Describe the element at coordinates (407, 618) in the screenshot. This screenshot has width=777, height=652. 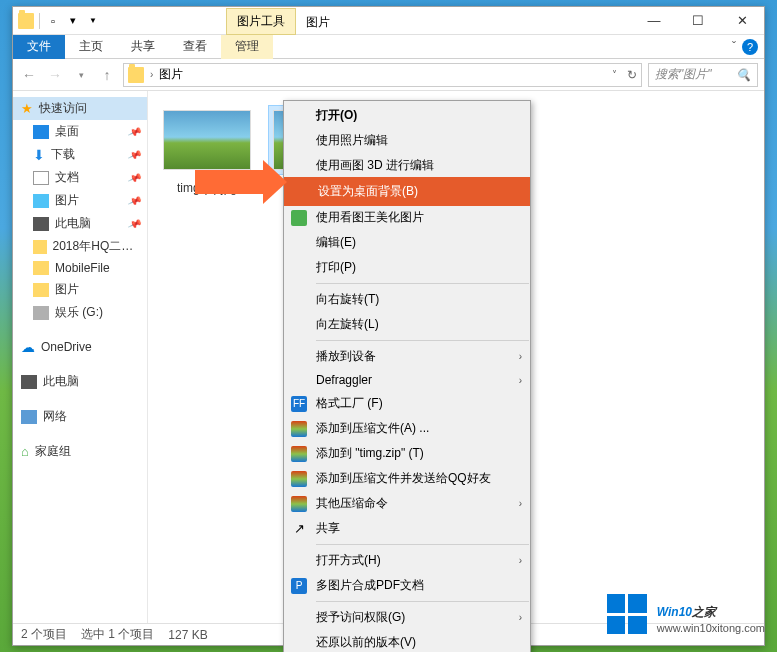
I see `ctx-grant-access: 授予访问权限(G)›` at that location.